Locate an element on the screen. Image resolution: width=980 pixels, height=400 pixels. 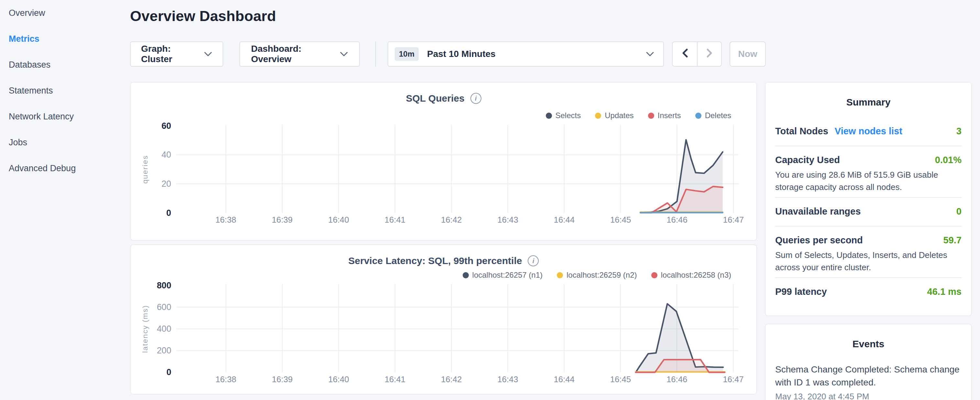
dashboard-dropdown: Dashboard: Overview is located at coordinates (300, 54).